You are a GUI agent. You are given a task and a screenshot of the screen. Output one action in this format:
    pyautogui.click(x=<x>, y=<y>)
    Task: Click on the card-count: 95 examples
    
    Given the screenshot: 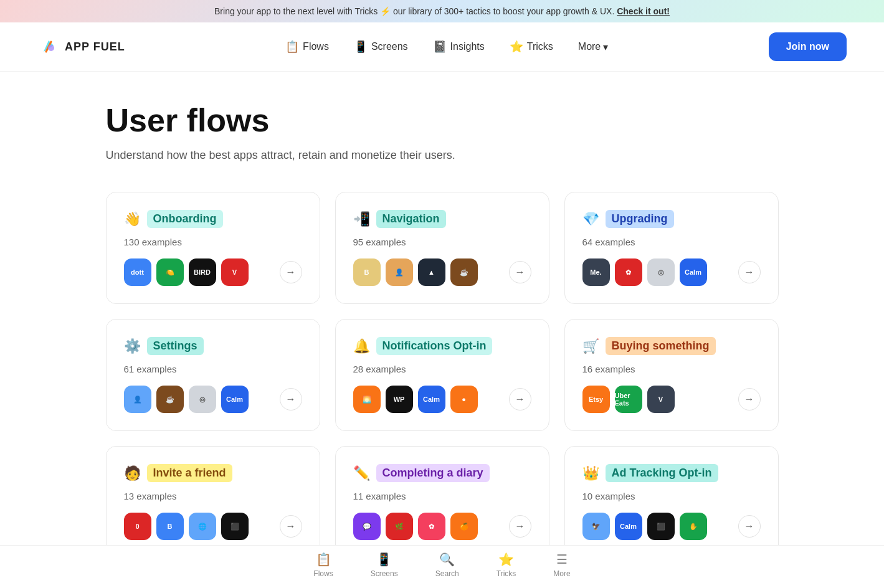 What is the action you would take?
    pyautogui.click(x=442, y=242)
    